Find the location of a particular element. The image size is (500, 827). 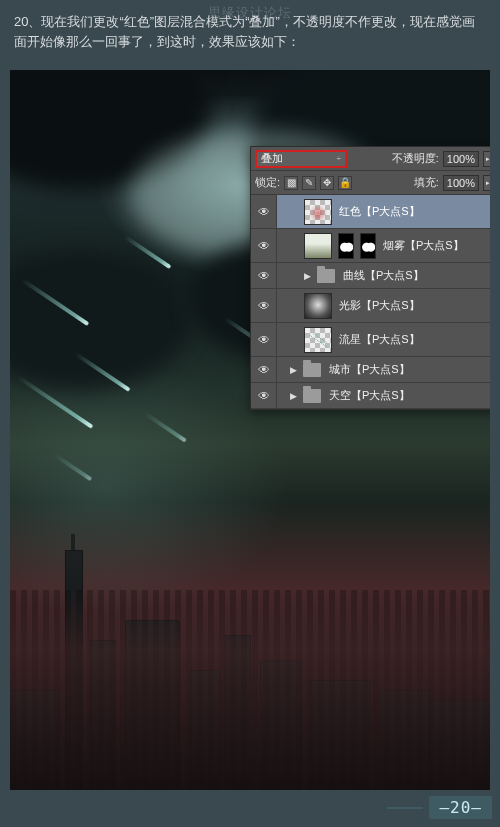

layer-row: 👁 光影【P大点S】 is located at coordinates (370, 306).